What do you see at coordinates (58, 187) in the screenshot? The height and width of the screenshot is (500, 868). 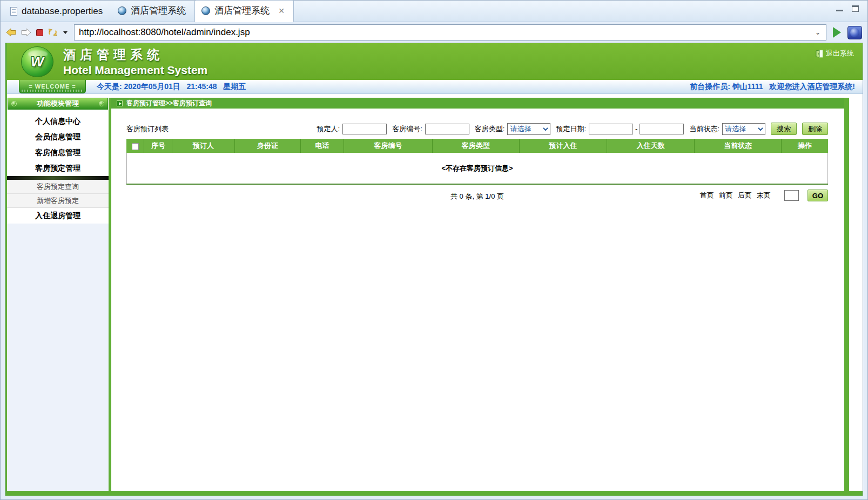 I see `sidebar-subitem-booking-query: 客房预定查询` at bounding box center [58, 187].